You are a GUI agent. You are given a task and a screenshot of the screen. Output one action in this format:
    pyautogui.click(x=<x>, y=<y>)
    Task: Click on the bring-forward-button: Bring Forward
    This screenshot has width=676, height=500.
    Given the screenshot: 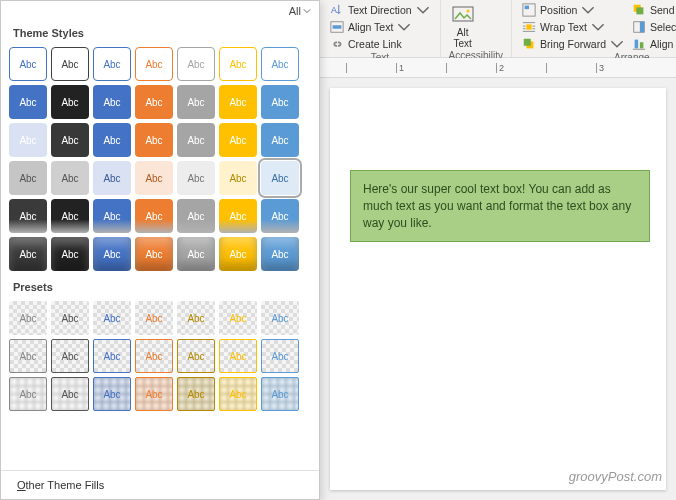 What is the action you would take?
    pyautogui.click(x=573, y=44)
    